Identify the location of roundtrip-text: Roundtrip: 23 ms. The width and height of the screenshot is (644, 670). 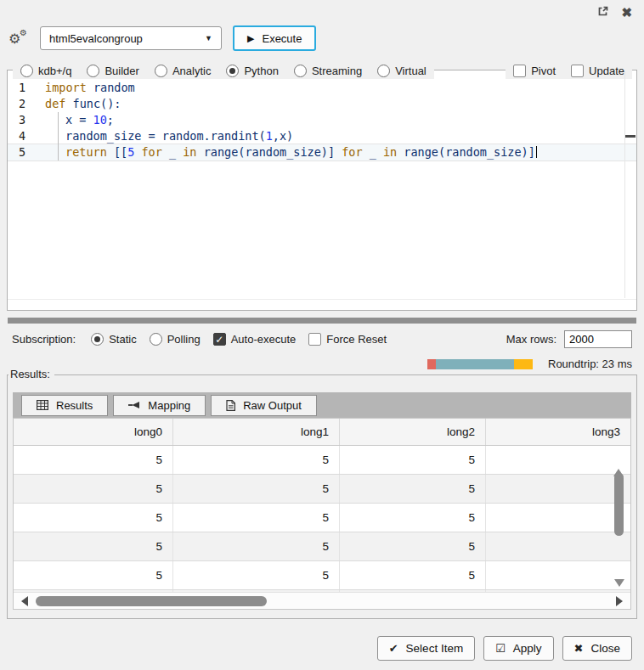
(590, 363).